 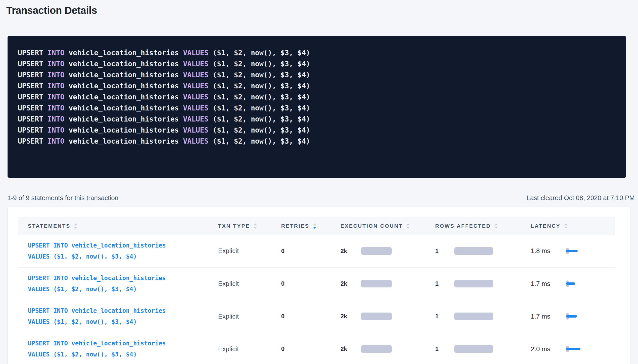 What do you see at coordinates (445, 316) in the screenshot?
I see `rows-affected-value: 1` at bounding box center [445, 316].